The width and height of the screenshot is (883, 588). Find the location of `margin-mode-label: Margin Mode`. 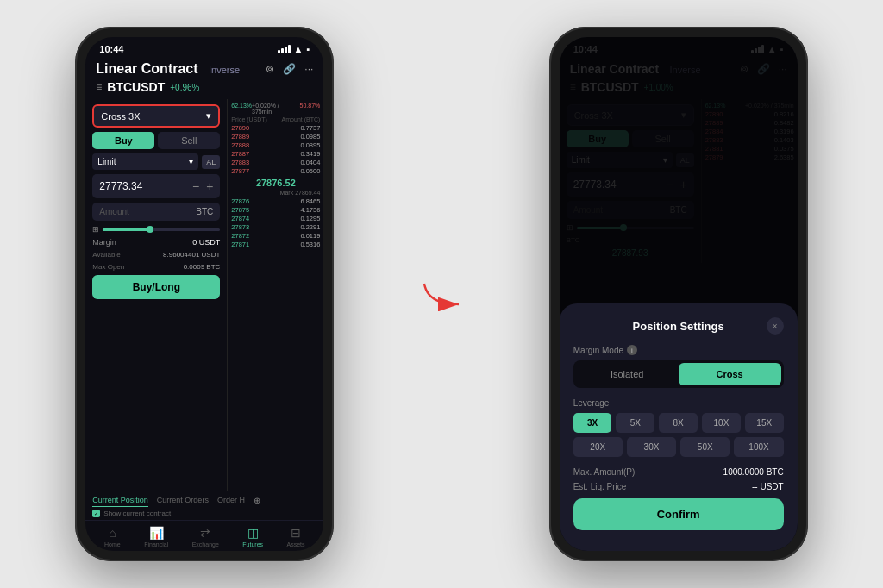

margin-mode-label: Margin Mode is located at coordinates (598, 350).